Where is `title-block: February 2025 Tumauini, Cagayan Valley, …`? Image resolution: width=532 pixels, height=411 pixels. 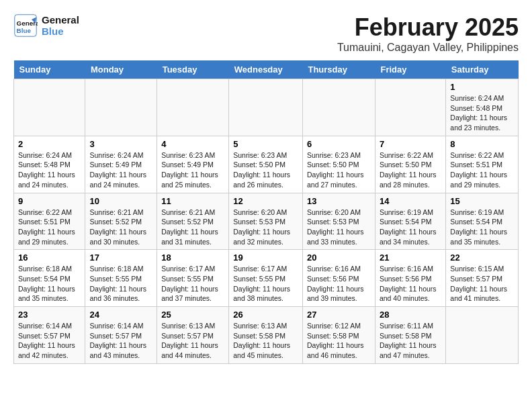 title-block: February 2025 Tumauini, Cagayan Valley, … is located at coordinates (428, 34).